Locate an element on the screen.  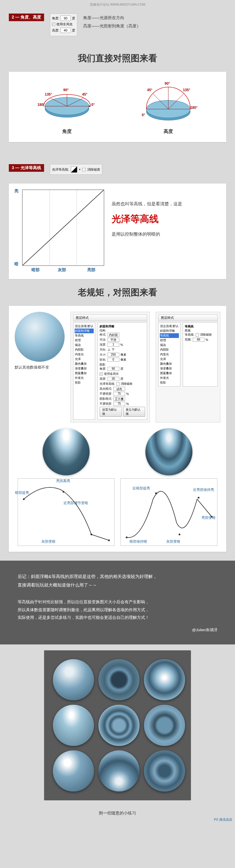
footer-p1b: 直接调着玩玩就大概知道做什么用了～～ is located at coordinates (57, 585).